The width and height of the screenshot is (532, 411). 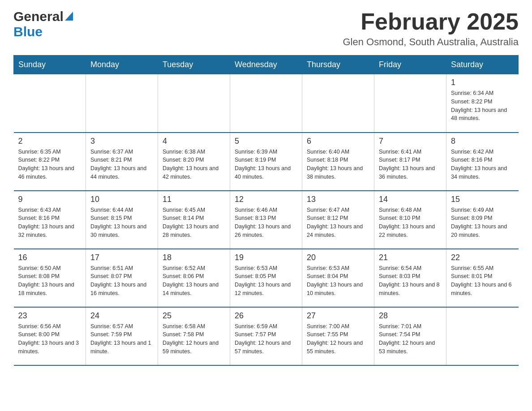 What do you see at coordinates (194, 200) in the screenshot?
I see `day-number: 11` at bounding box center [194, 200].